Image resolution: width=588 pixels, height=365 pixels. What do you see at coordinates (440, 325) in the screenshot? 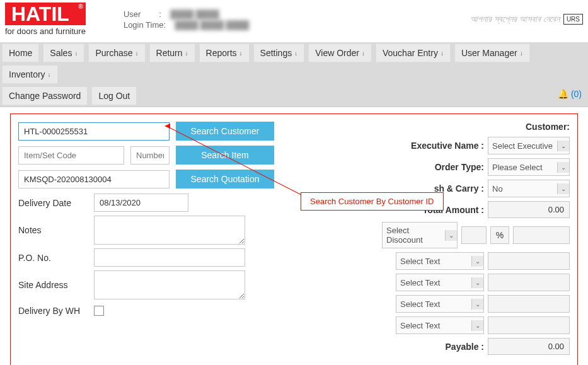
I see `select-text-4: Select Text⌄` at bounding box center [440, 325].